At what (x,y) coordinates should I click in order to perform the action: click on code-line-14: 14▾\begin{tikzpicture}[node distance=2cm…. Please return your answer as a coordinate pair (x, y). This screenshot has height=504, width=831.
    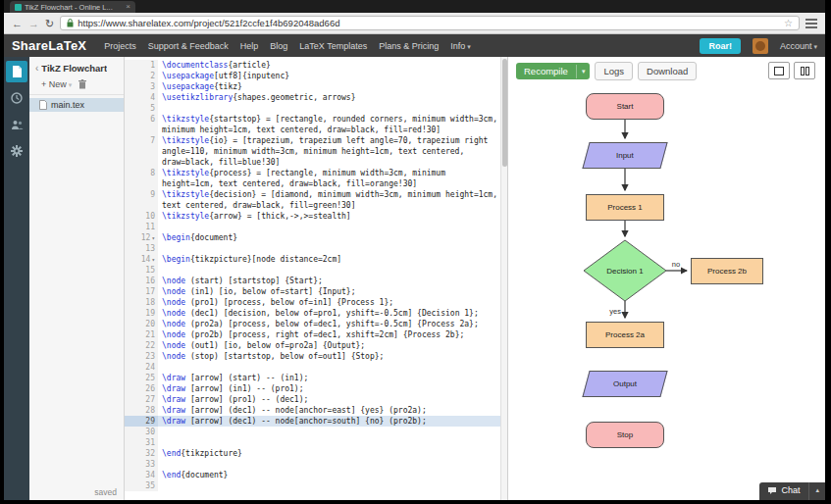
    Looking at the image, I should click on (316, 259).